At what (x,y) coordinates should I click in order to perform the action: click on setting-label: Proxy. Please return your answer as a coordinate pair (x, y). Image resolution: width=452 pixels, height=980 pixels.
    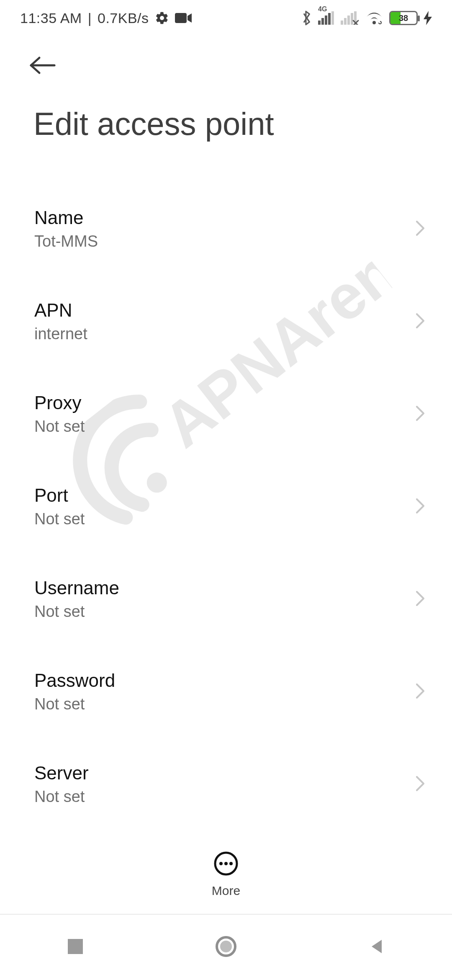
    Looking at the image, I should click on (59, 403).